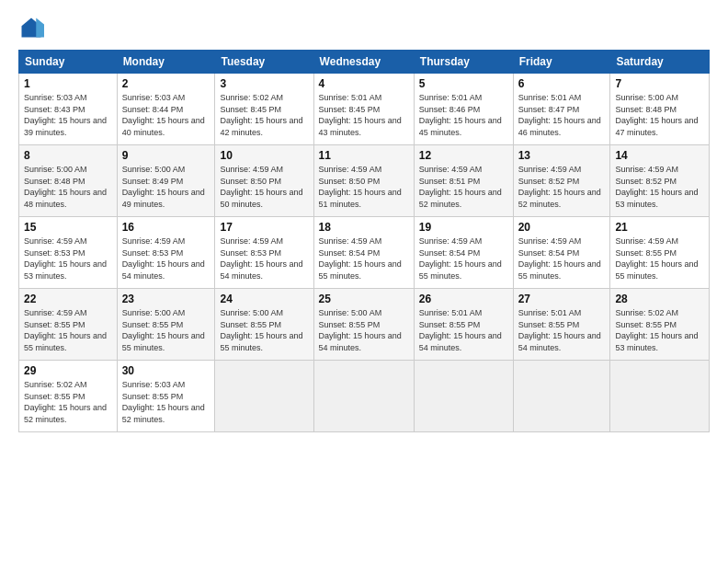 The image size is (728, 563). I want to click on day-number: 26, so click(463, 299).